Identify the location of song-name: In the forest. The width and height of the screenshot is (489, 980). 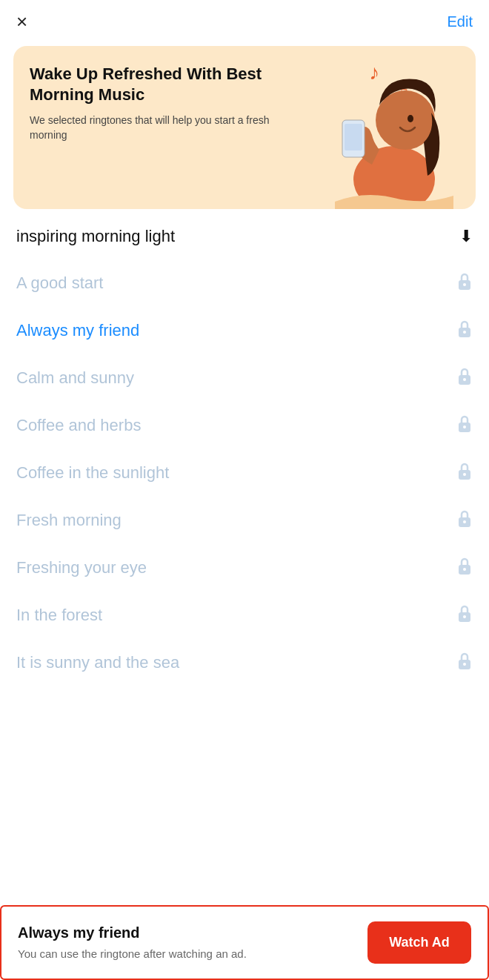
(59, 615).